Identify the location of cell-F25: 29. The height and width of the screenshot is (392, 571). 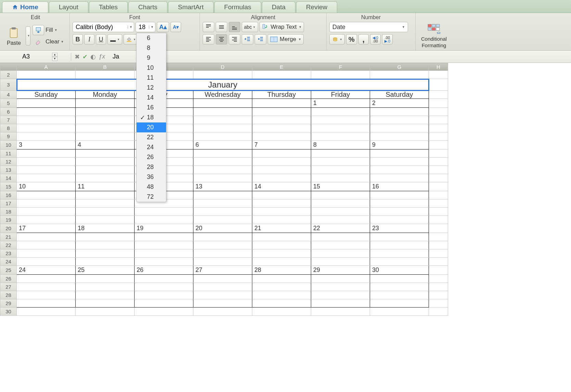
(341, 270).